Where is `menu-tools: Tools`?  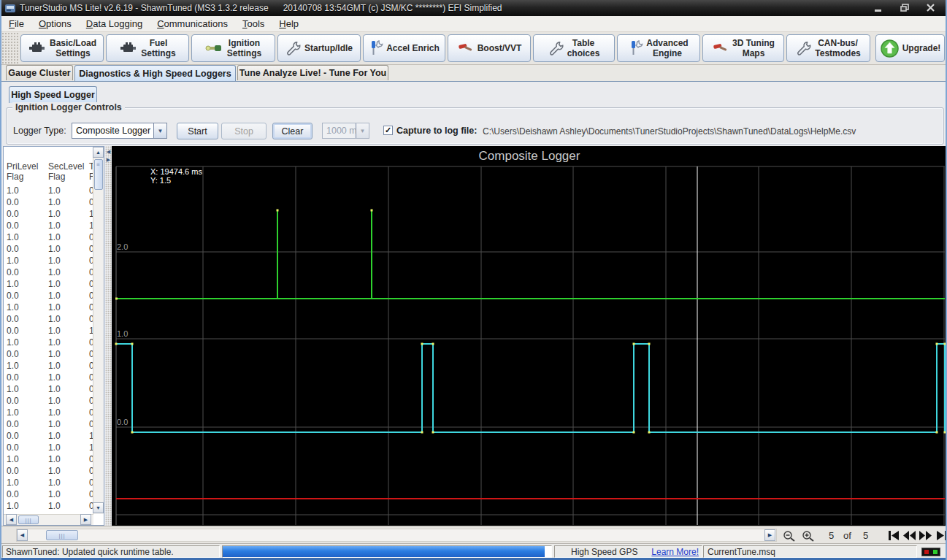
menu-tools: Tools is located at coordinates (253, 24).